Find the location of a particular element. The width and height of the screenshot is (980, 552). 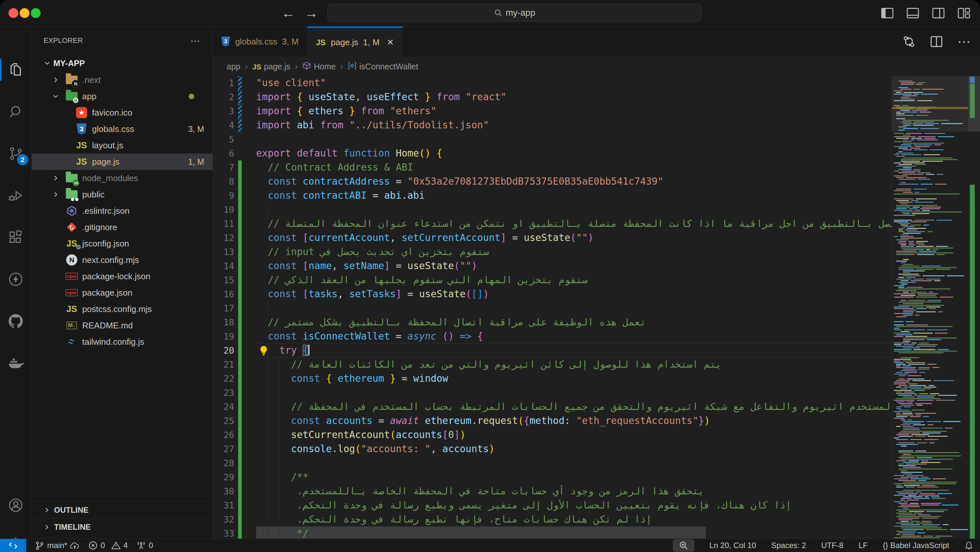

ports-indicator: 0 is located at coordinates (145, 546).